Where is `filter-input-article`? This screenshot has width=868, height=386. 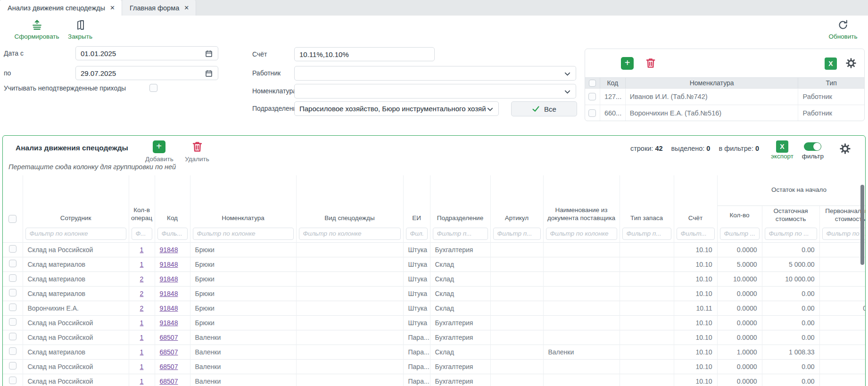
filter-input-article is located at coordinates (517, 234).